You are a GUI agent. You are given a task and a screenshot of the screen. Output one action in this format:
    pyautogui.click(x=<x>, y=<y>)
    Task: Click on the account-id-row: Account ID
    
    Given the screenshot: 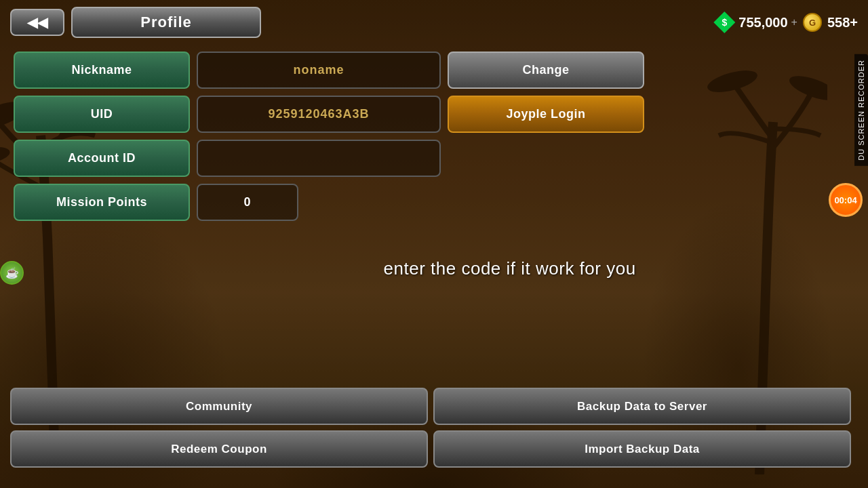 What is the action you would take?
    pyautogui.click(x=435, y=159)
    